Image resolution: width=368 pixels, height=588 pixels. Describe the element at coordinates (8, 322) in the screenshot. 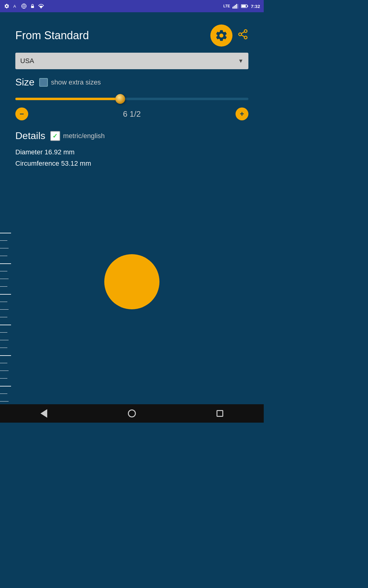

I see `ruler` at that location.